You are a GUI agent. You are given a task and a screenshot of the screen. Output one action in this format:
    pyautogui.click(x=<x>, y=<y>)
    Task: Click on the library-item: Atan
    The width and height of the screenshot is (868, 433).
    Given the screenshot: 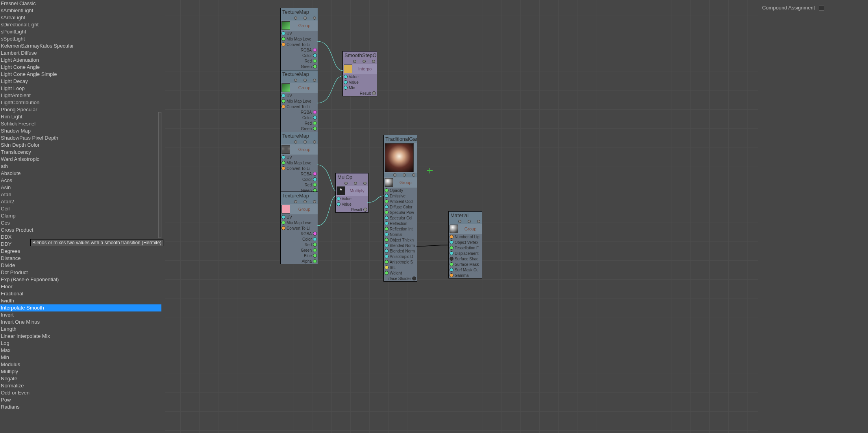 What is the action you would take?
    pyautogui.click(x=81, y=195)
    